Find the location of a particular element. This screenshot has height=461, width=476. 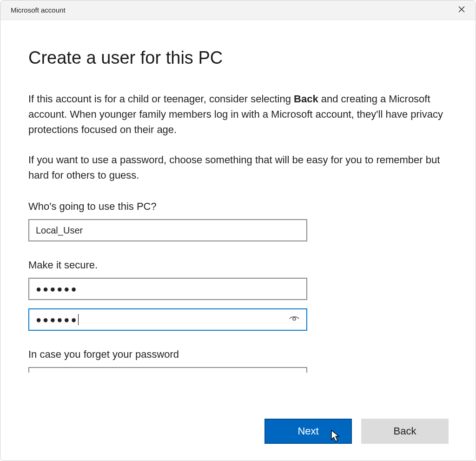

confirm-password-mask: ●●●●●● is located at coordinates (57, 320).